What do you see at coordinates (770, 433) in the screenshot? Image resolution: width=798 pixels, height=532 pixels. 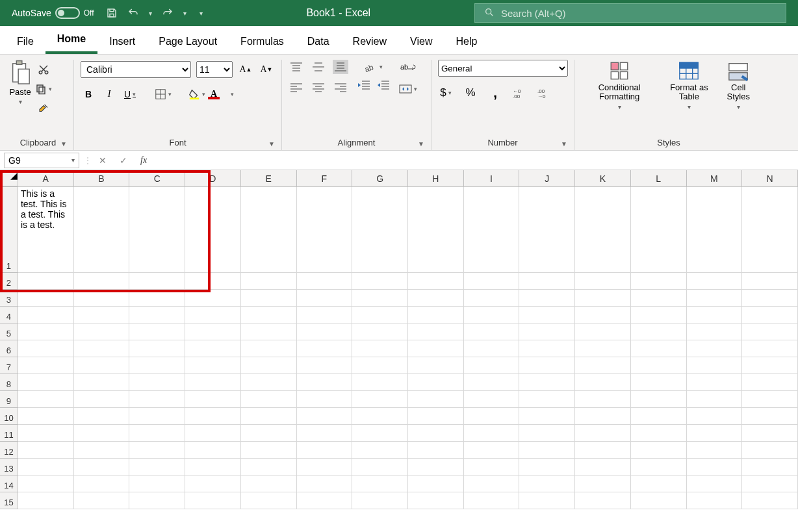 I see `cell-N11` at bounding box center [770, 433].